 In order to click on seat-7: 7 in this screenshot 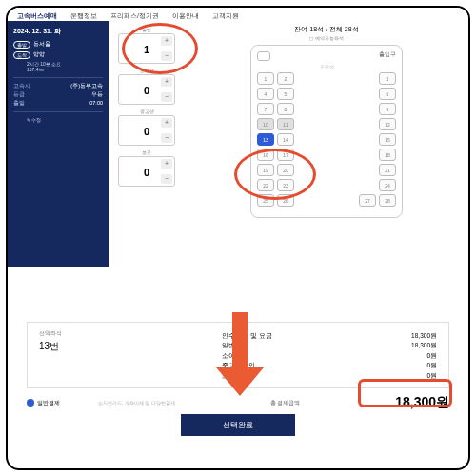, I will do `click(266, 109)`.